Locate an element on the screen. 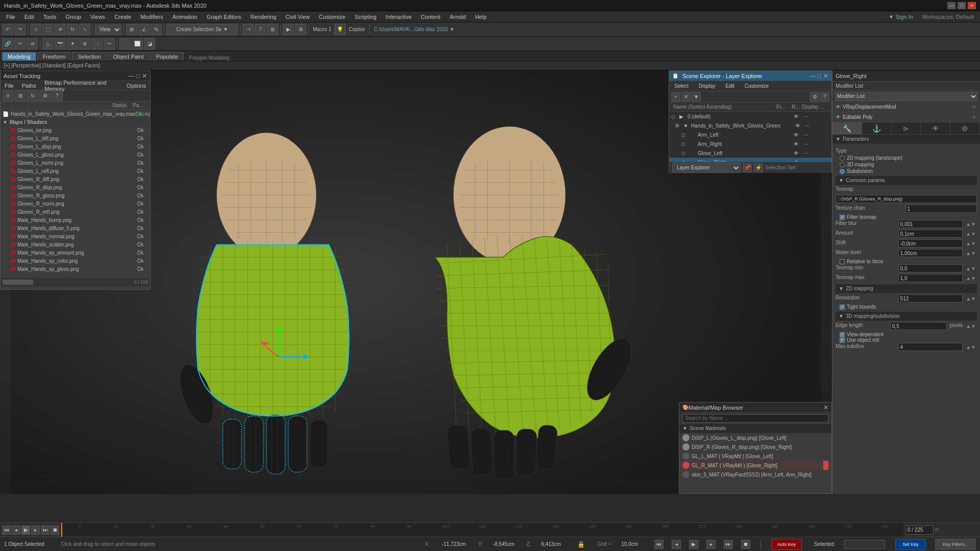  menu-animation: Animation is located at coordinates (185, 17).